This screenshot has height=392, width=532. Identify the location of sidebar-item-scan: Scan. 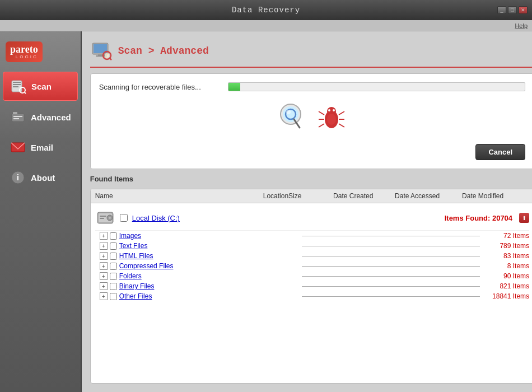
(40, 86).